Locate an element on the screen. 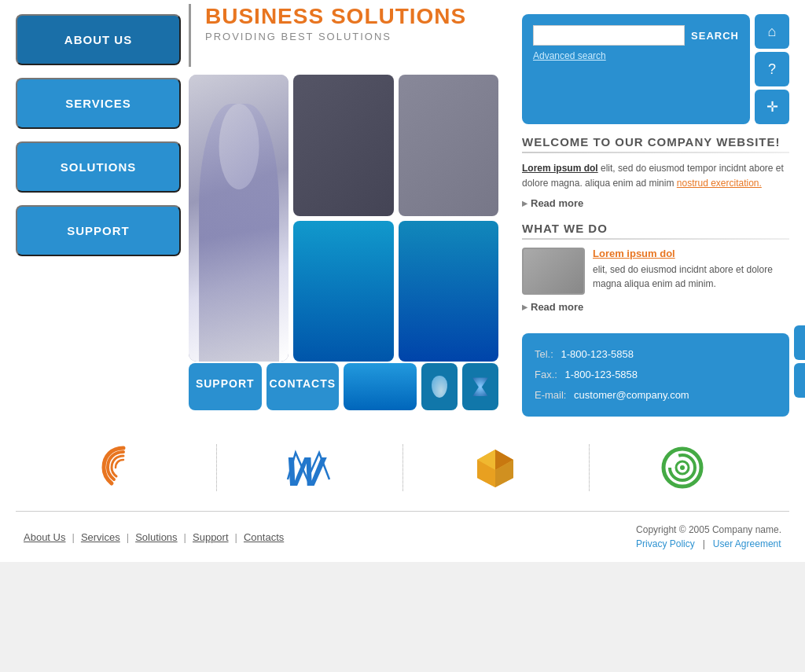 The width and height of the screenshot is (805, 672). whatwedo-item-body: elit, sed do eiusmod incidnt abore et do… is located at coordinates (691, 277).